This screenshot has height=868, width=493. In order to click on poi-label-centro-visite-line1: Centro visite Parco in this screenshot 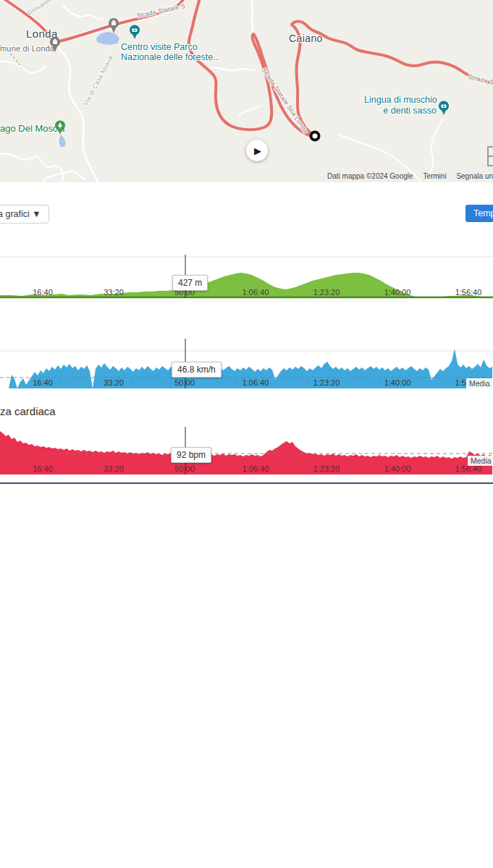, I will do `click(159, 47)`.